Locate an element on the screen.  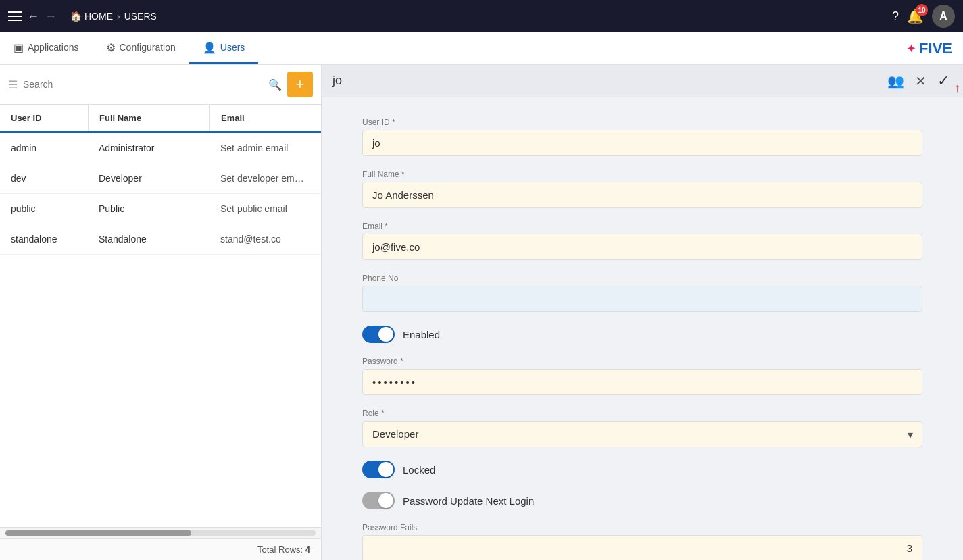
role-select: DeveloperAdminPublic is located at coordinates (642, 434).